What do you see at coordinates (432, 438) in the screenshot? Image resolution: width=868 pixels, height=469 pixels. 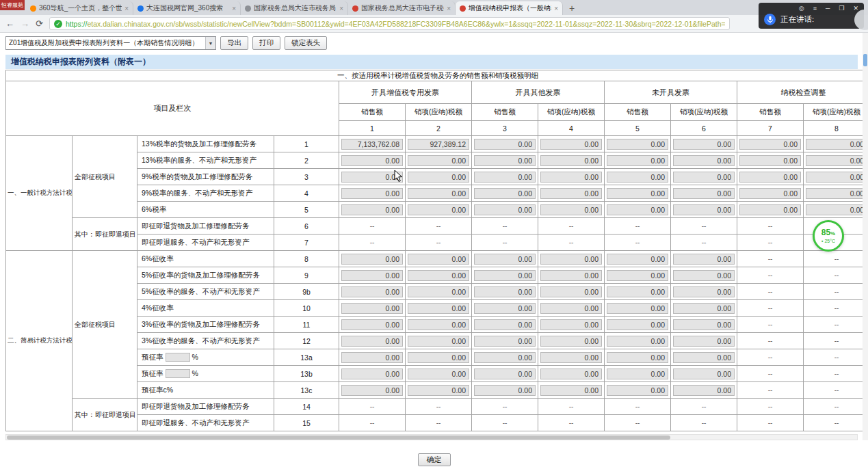 I see `horizontal-scrollbar` at bounding box center [432, 438].